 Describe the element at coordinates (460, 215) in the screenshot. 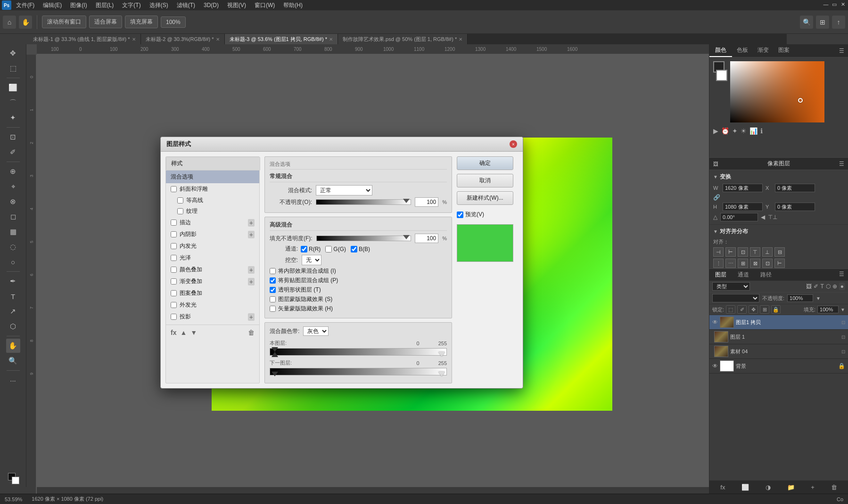

I see `preview-checkbox` at that location.